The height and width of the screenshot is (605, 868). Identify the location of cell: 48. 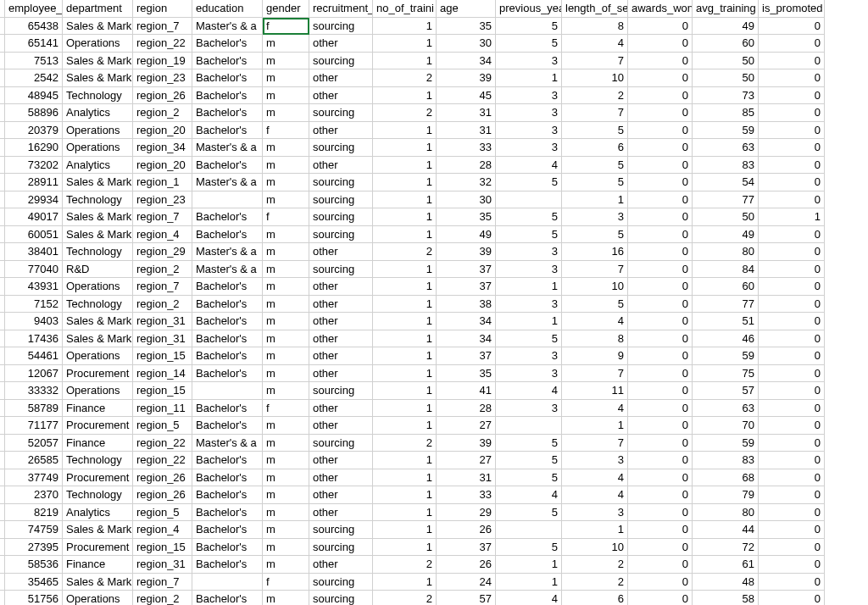
(726, 583).